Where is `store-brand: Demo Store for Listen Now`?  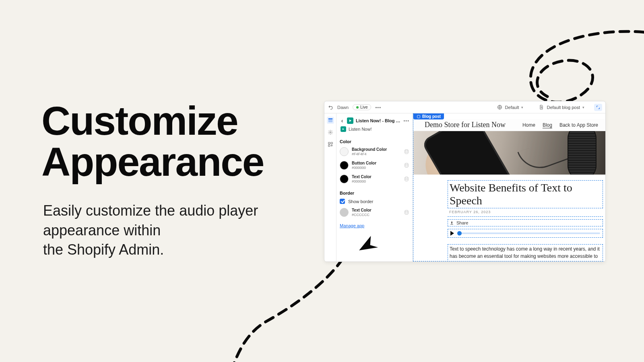
store-brand: Demo Store for Listen Now is located at coordinates (465, 125).